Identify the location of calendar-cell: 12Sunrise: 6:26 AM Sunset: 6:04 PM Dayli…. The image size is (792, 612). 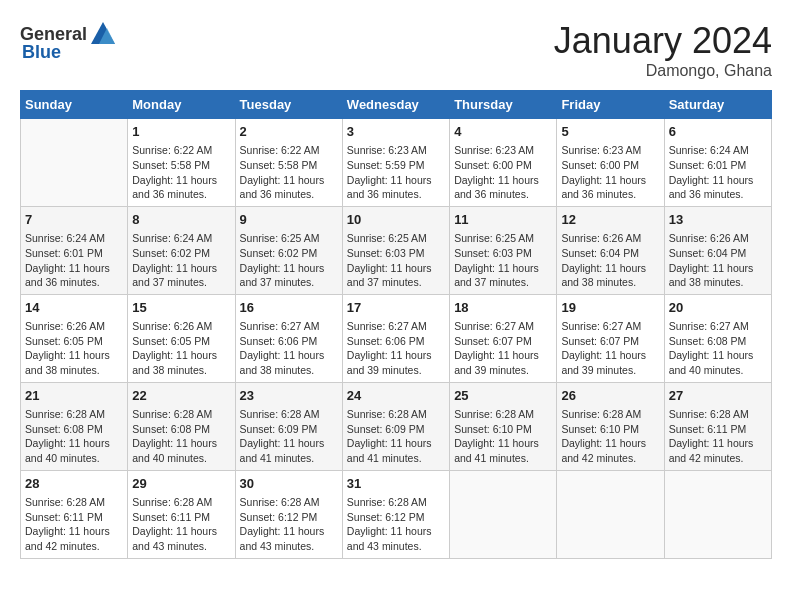
(610, 250).